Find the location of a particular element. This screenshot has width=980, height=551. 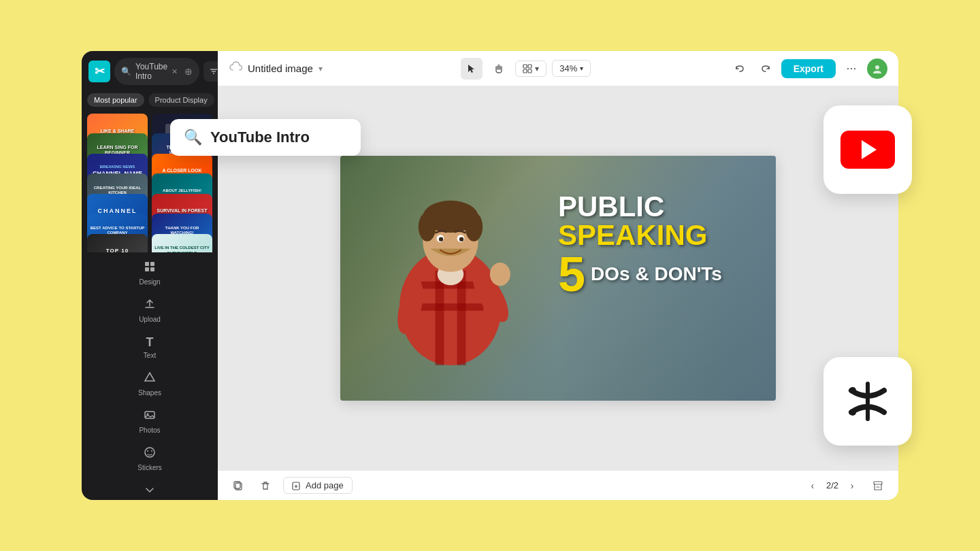

zoom-value: 34% is located at coordinates (568, 68).